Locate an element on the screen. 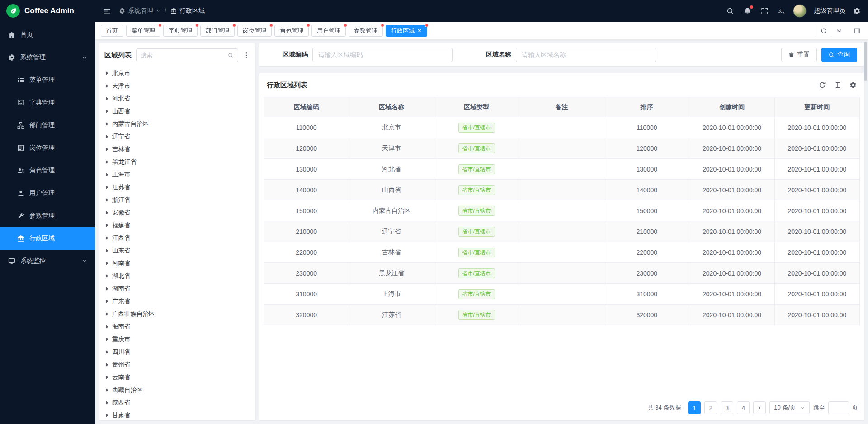 This screenshot has height=424, width=868. page-button-4: 4 is located at coordinates (743, 408).